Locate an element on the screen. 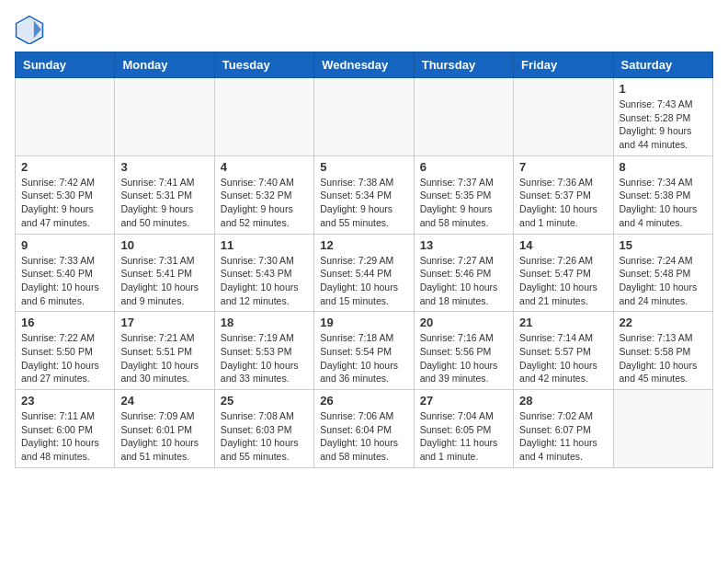 Image resolution: width=728 pixels, height=563 pixels. day-number: 20 is located at coordinates (463, 322).